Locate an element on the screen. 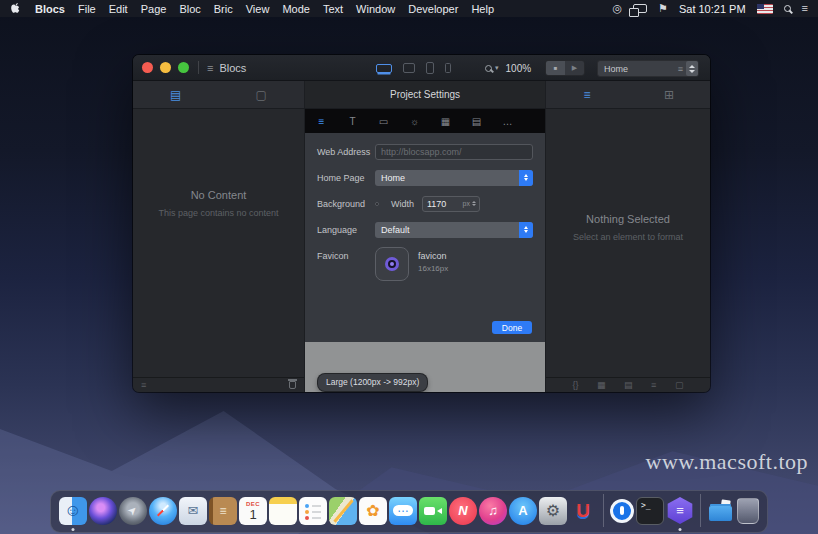 This screenshot has height=534, width=818. menu-window: Window is located at coordinates (376, 9).